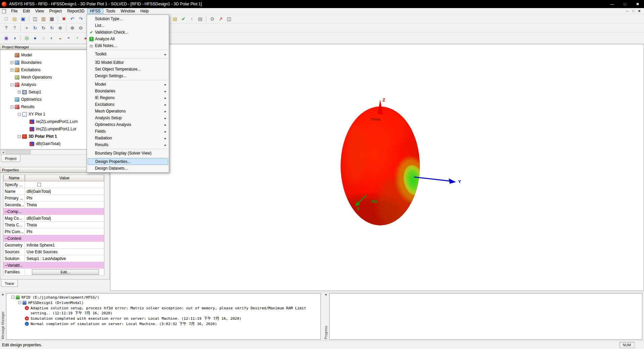  What do you see at coordinates (60, 28) in the screenshot?
I see `dynamic-zoom-icon: ⊕` at bounding box center [60, 28].